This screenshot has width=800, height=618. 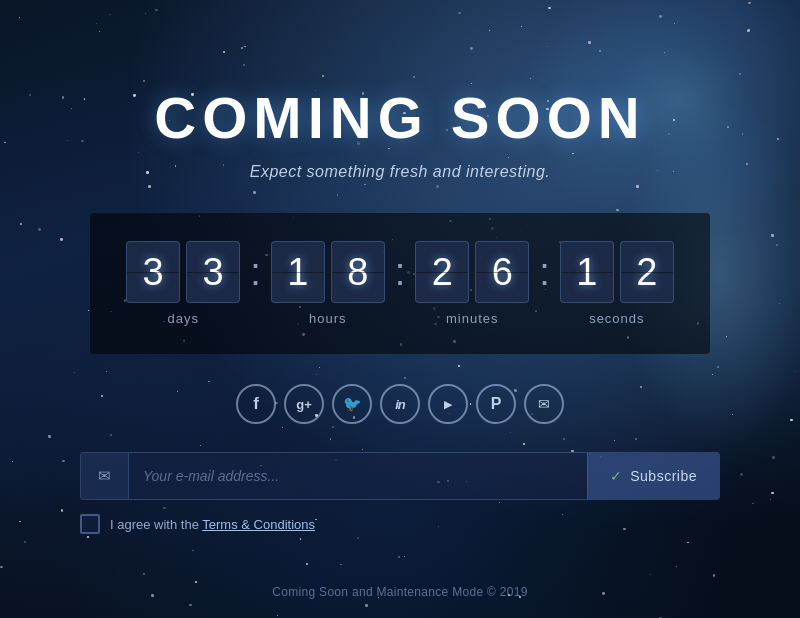 What do you see at coordinates (90, 524) in the screenshot?
I see `terms-checkbox` at bounding box center [90, 524].